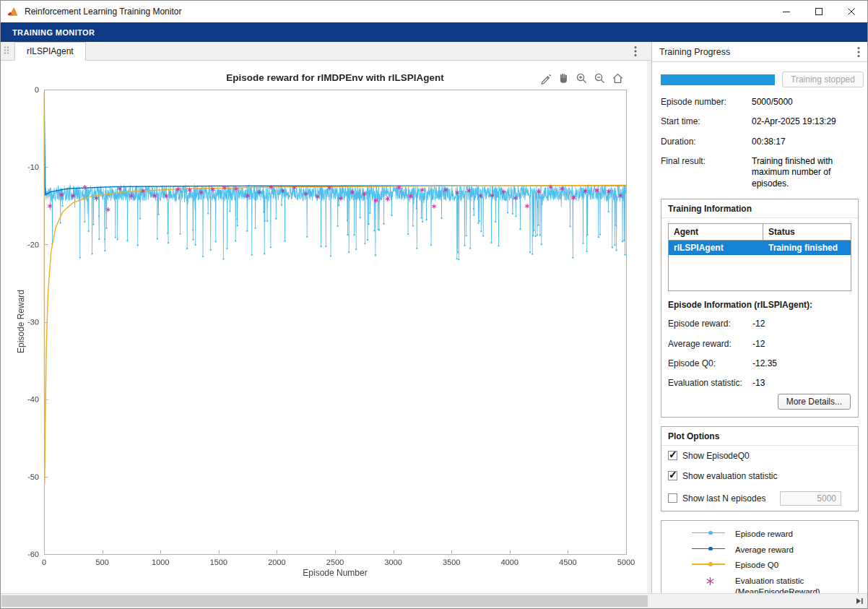  What do you see at coordinates (6, 51) in the screenshot?
I see `tab-grip-icon` at bounding box center [6, 51].